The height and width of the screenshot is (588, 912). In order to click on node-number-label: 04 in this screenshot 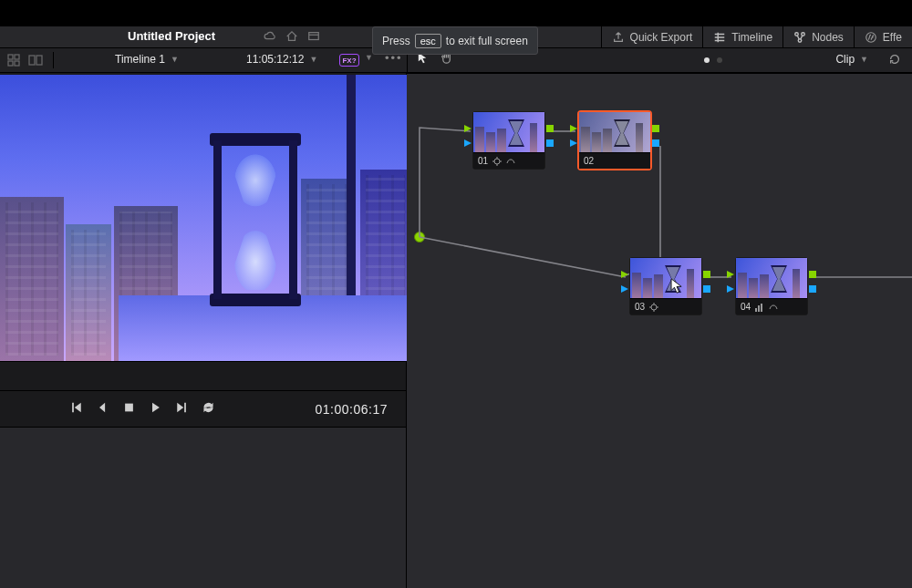, I will do `click(746, 306)`.